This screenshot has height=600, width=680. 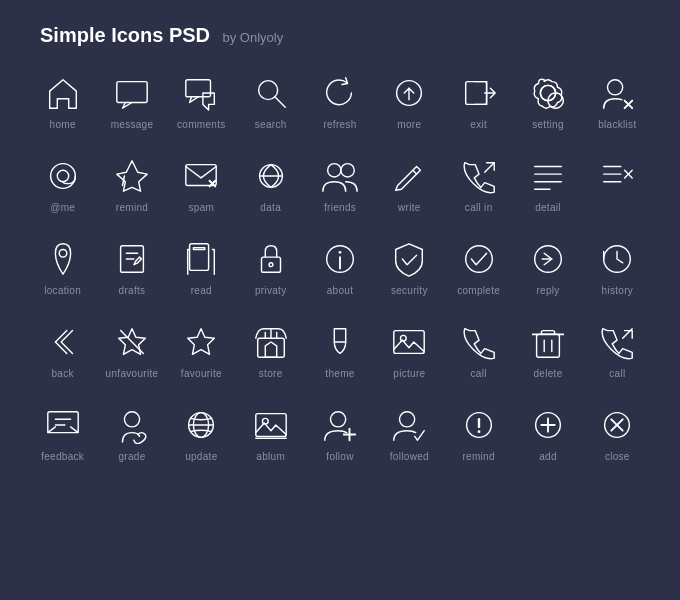 I want to click on icon-more: more, so click(x=410, y=100).